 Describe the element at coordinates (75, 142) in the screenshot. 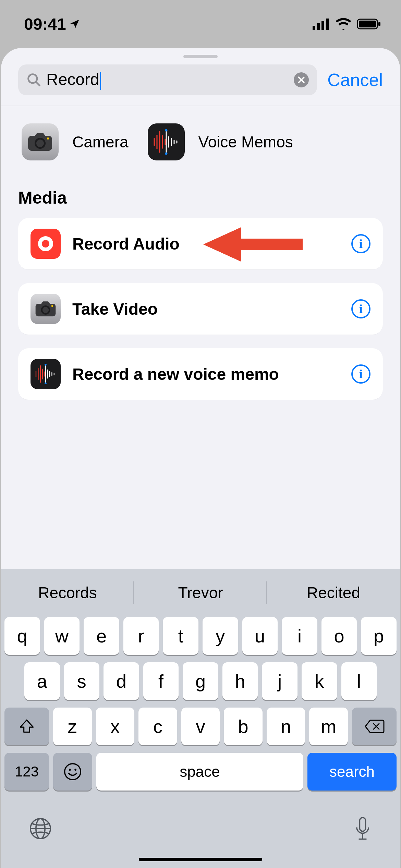

I see `app-camera: Camera` at that location.